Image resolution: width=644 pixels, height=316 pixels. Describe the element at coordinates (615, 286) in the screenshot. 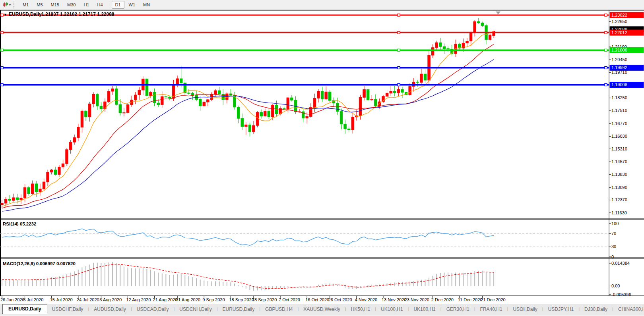

I see `svg-text: 0.00` at that location.